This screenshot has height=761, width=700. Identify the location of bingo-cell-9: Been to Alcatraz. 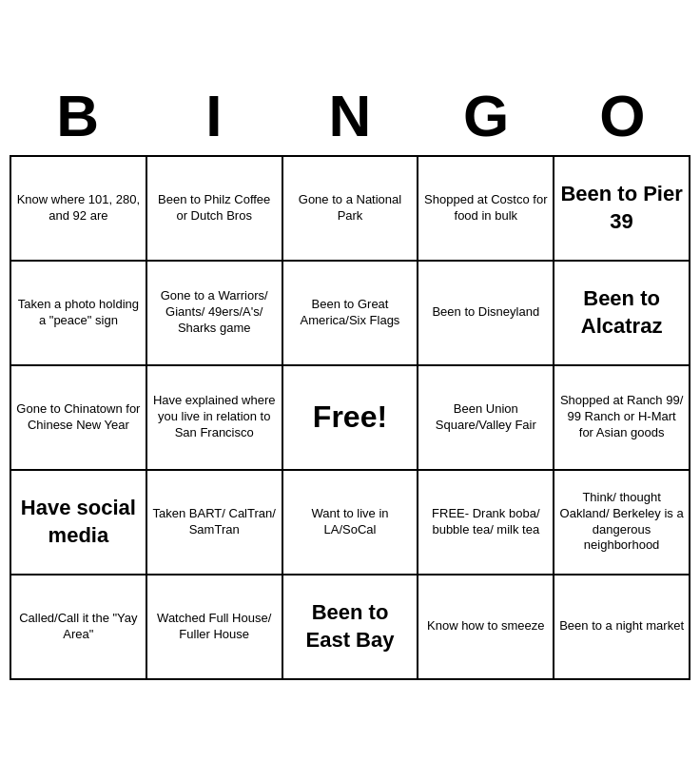
(622, 314).